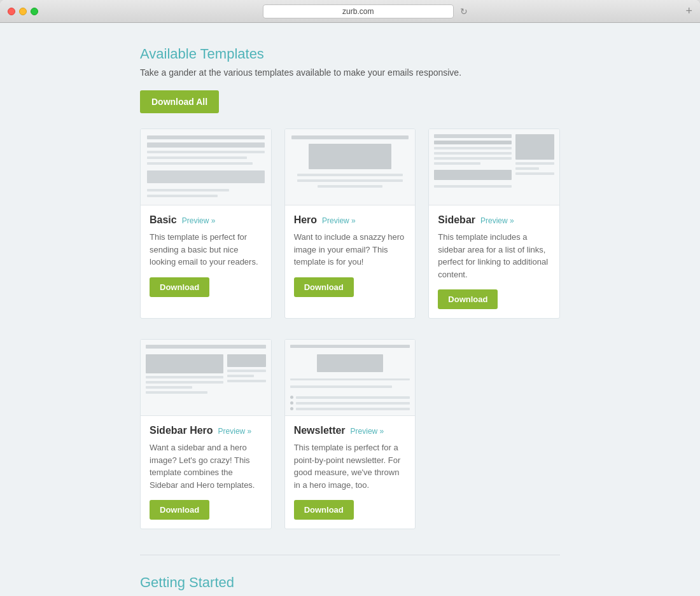 Image resolution: width=700 pixels, height=596 pixels. What do you see at coordinates (181, 431) in the screenshot?
I see `template-name-sidebar-hero: Sidebar Hero` at bounding box center [181, 431].